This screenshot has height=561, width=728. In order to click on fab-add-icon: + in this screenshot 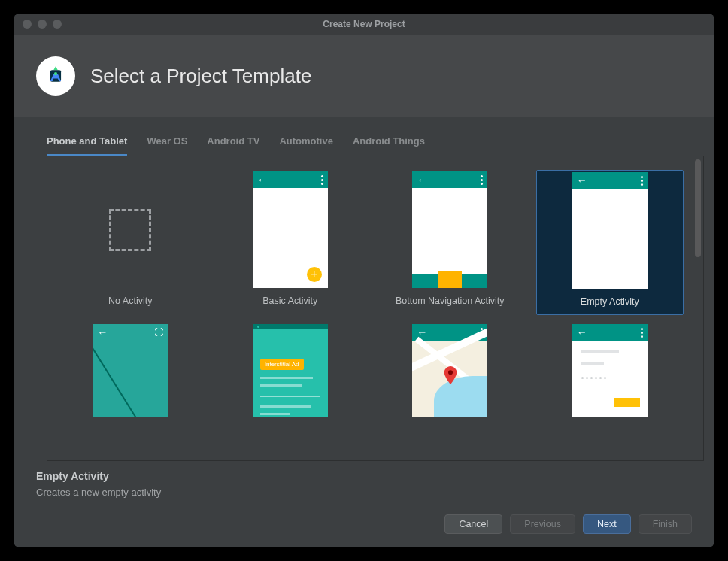, I will do `click(314, 274)`.